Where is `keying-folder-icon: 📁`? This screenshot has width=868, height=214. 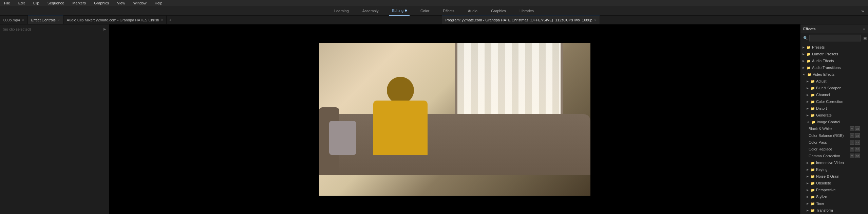 keying-folder-icon: 📁 is located at coordinates (813, 170).